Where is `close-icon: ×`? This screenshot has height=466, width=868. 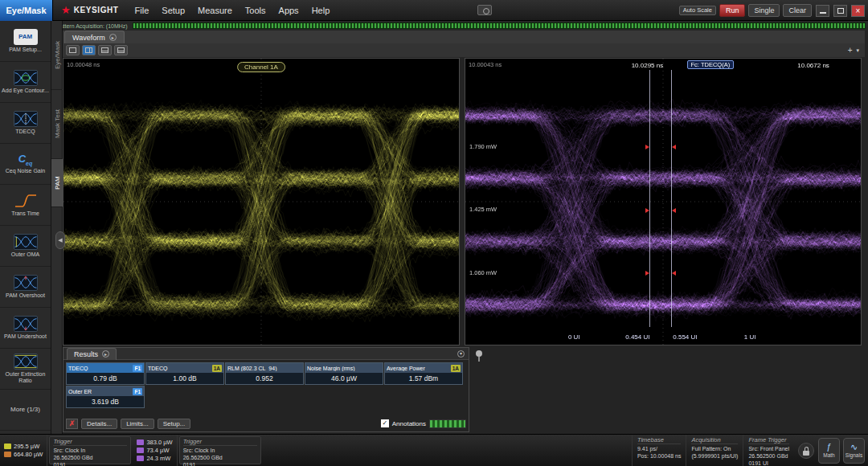 close-icon: × is located at coordinates (858, 11).